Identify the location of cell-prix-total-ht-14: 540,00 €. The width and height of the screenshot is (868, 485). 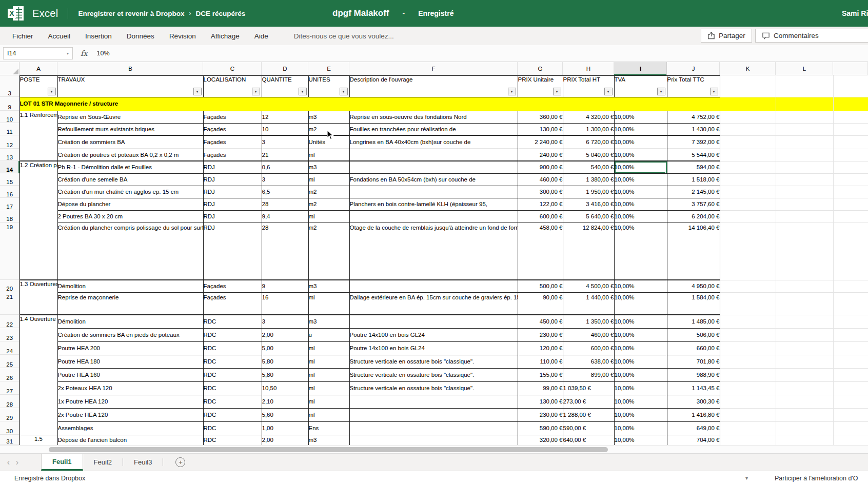
(588, 167).